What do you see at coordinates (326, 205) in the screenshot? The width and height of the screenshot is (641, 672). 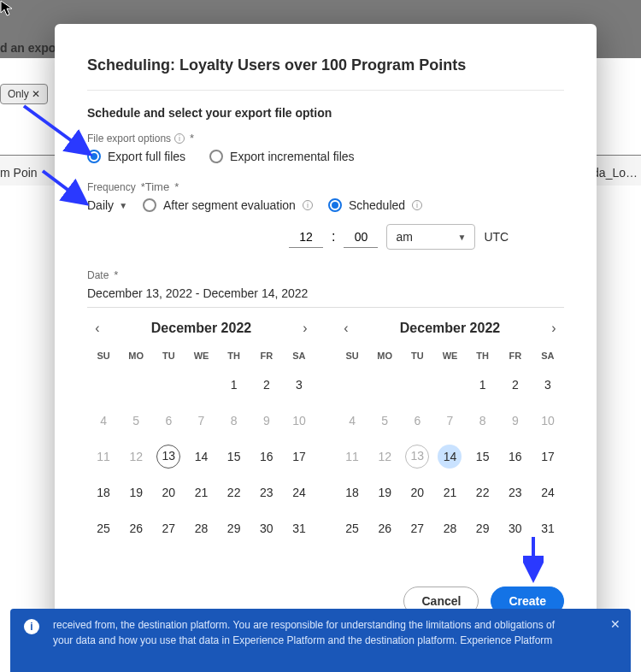 I see `frequency-row: Daily ▼ After segment evaluation i Sched…` at bounding box center [326, 205].